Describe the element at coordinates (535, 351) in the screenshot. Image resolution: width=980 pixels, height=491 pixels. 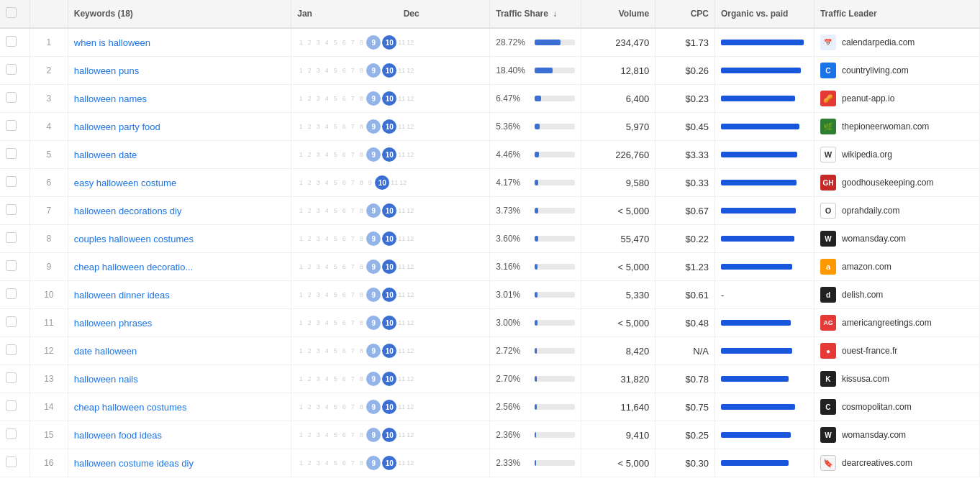
I see `row-share-11: 2.72%` at that location.